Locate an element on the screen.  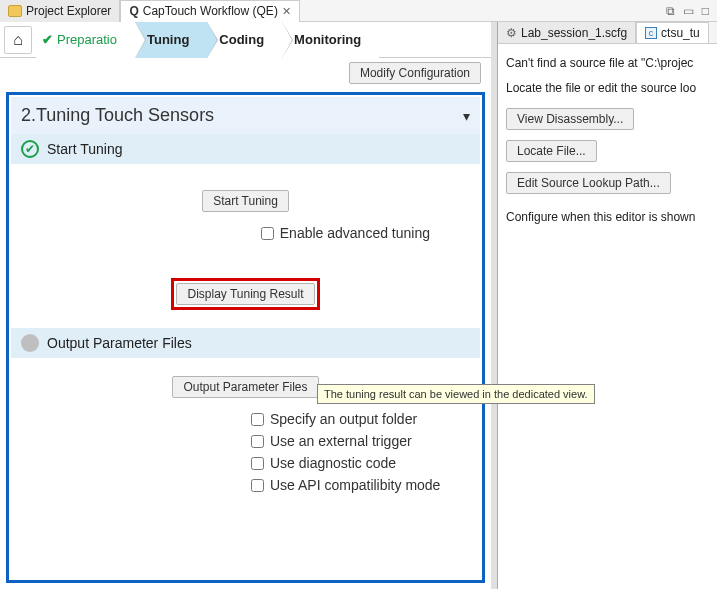
checkbox-label: Use API compatilibity mode is located at coordinates (355, 485).